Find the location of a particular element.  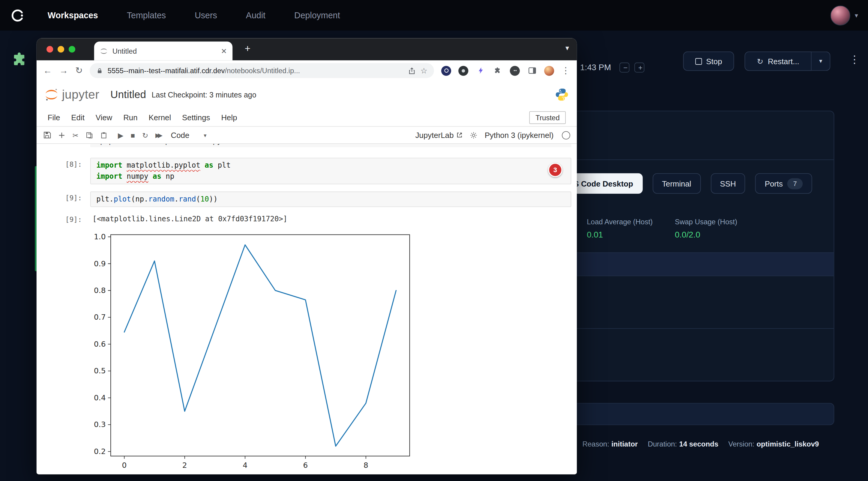

build-meta: Reason:initiatorDuration:14 secondsVersi… is located at coordinates (701, 444).